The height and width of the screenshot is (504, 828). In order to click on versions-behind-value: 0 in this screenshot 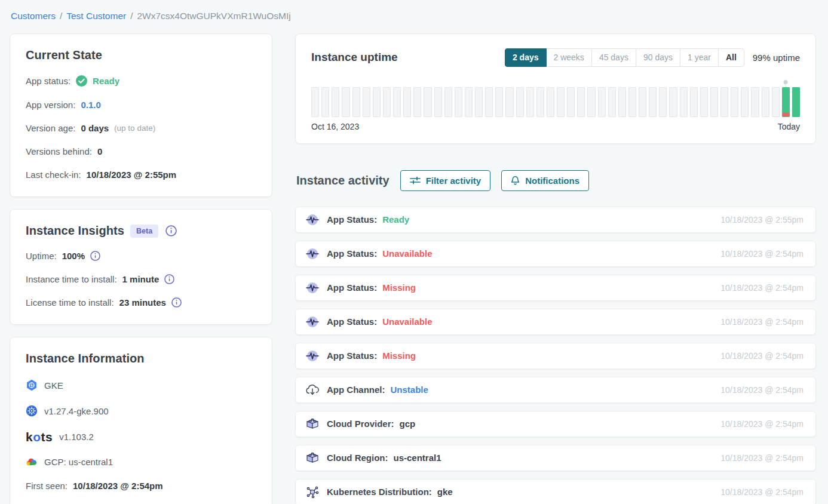, I will do `click(100, 152)`.